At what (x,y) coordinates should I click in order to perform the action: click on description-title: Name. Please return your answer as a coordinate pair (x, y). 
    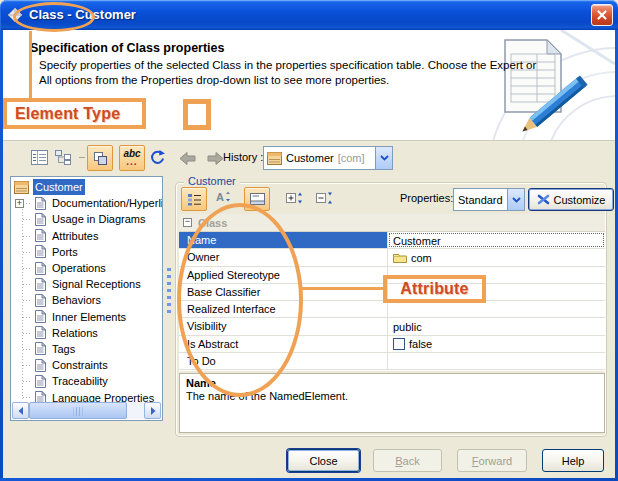
    Looking at the image, I should click on (392, 383).